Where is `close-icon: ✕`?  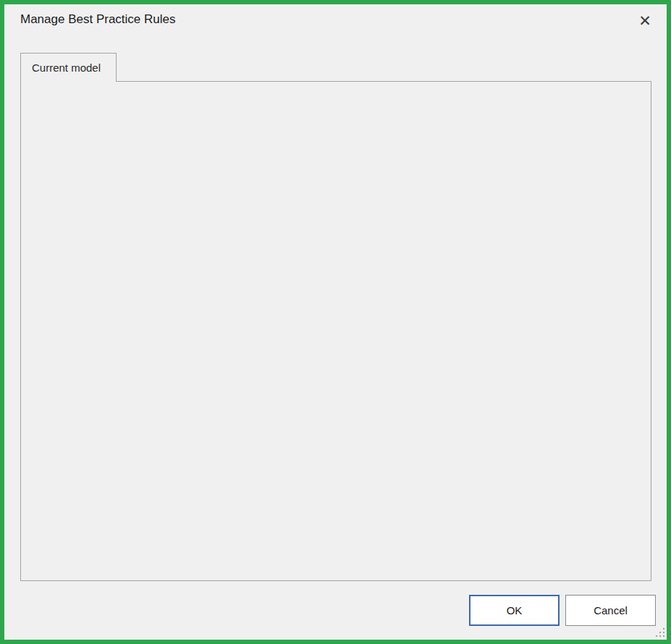
close-icon: ✕ is located at coordinates (645, 21).